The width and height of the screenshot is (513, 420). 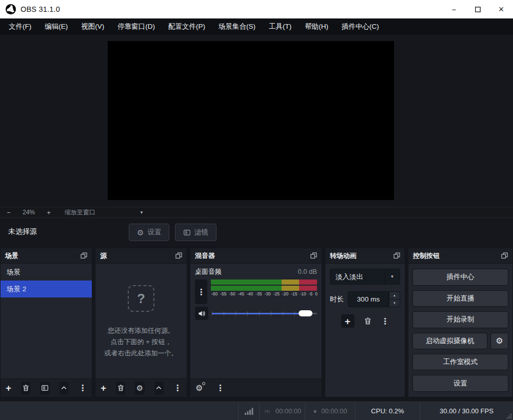 What do you see at coordinates (261, 314) in the screenshot?
I see `slider-ticks` at bounding box center [261, 314].